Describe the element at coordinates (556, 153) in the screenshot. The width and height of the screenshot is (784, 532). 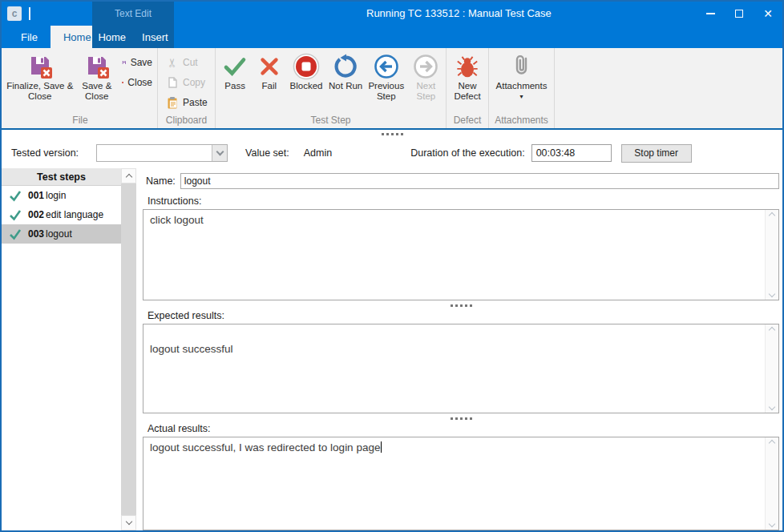
I see `duration-value: 00:03:48` at that location.